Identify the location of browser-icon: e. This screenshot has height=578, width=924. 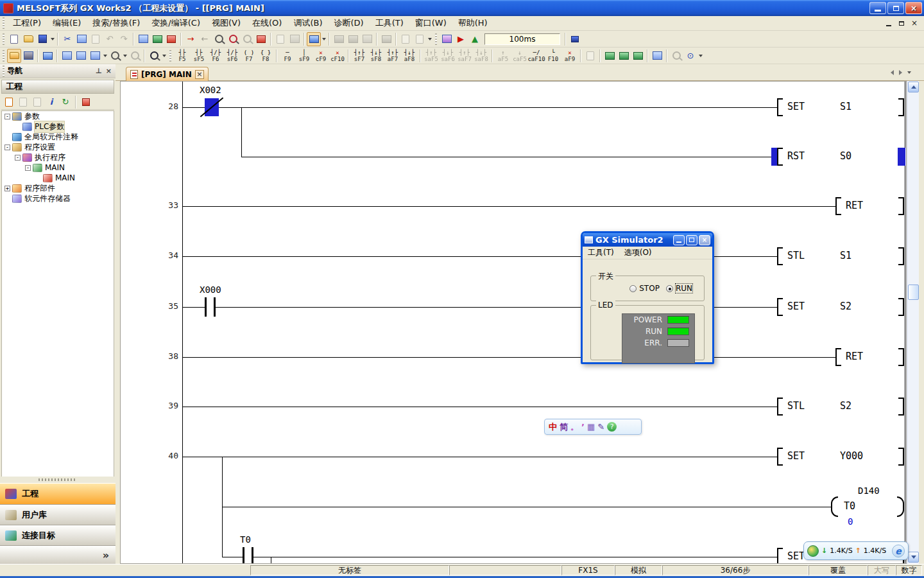
(898, 551).